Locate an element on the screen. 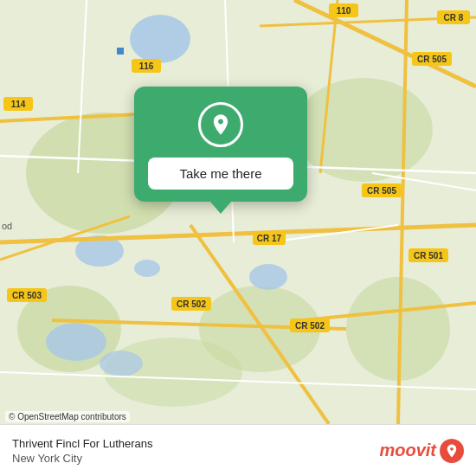 The width and height of the screenshot is (476, 476). location-name: Thrivent Fincl For Lutherans is located at coordinates (192, 443).